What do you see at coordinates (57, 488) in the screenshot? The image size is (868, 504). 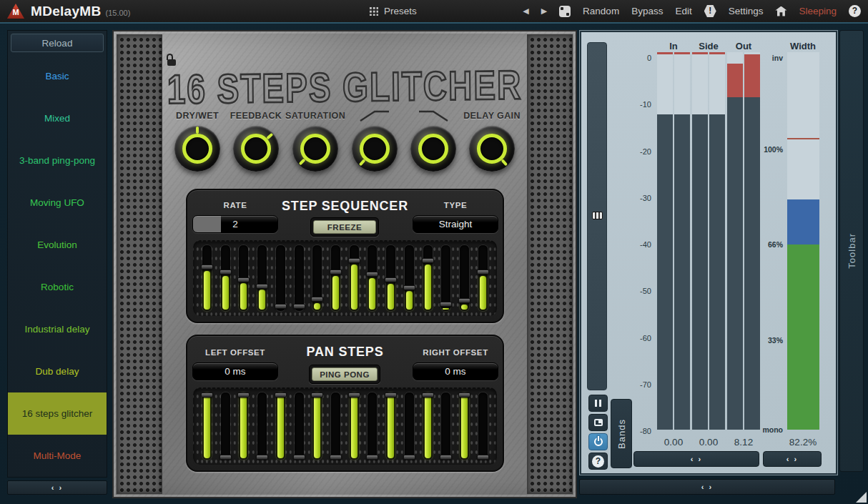 I see `sidebar-scrollbar: ‹ ›` at bounding box center [57, 488].